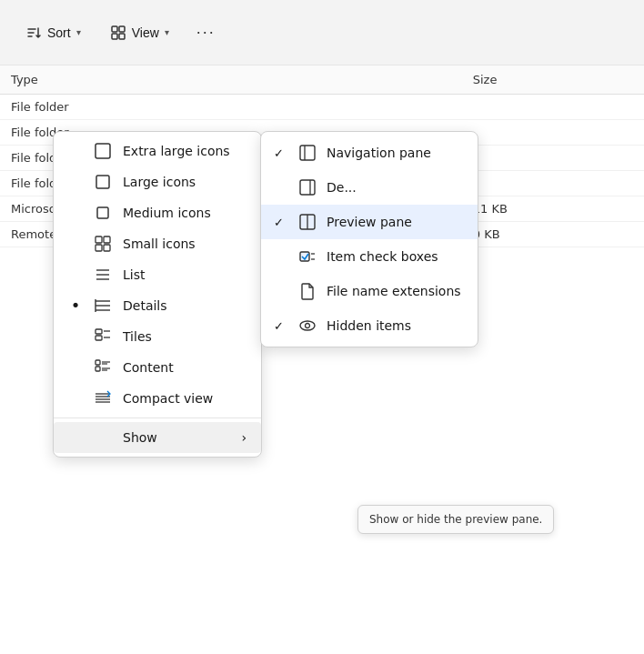 The height and width of the screenshot is (654, 644). I want to click on menu-divider, so click(157, 418).